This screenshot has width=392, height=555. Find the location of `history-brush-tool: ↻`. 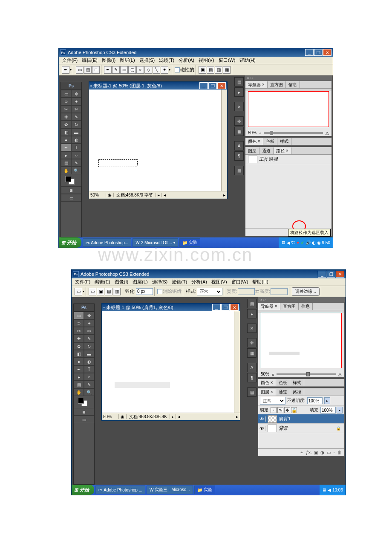

history-brush-tool: ↻ is located at coordinates (76, 124).